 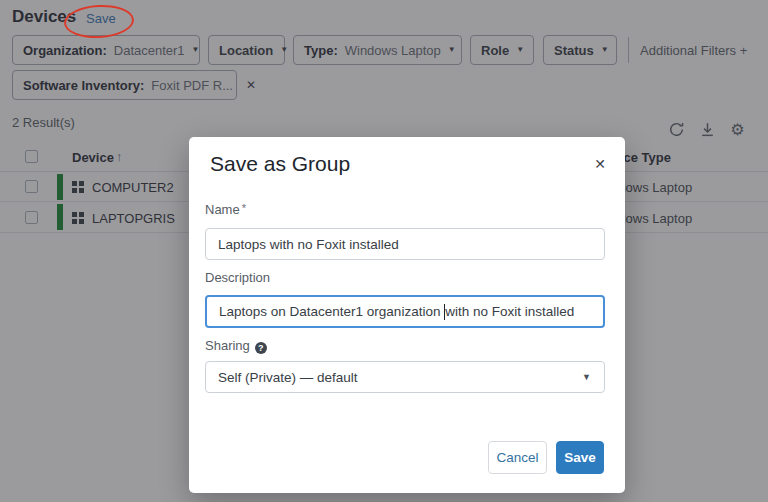 I want to click on cancel-button: Cancel, so click(x=518, y=458).